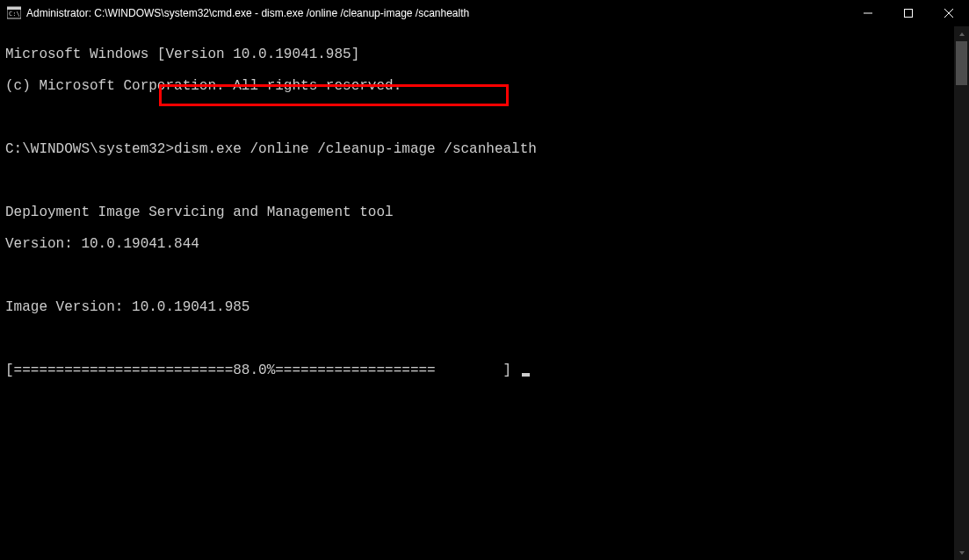 The height and width of the screenshot is (560, 969). What do you see at coordinates (14, 13) in the screenshot?
I see `cmd-icon: C:\` at bounding box center [14, 13].